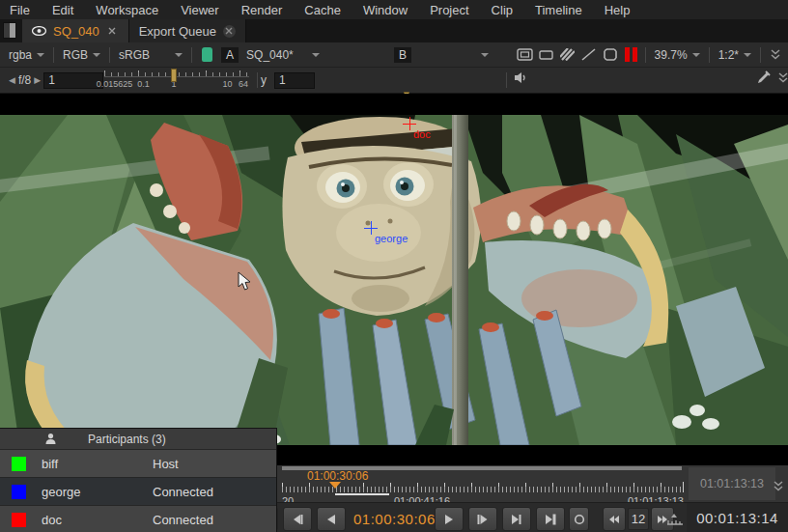 The height and width of the screenshot is (532, 788). I want to click on participants-panel: Participants (3) biff Host george Connec…, so click(139, 480).